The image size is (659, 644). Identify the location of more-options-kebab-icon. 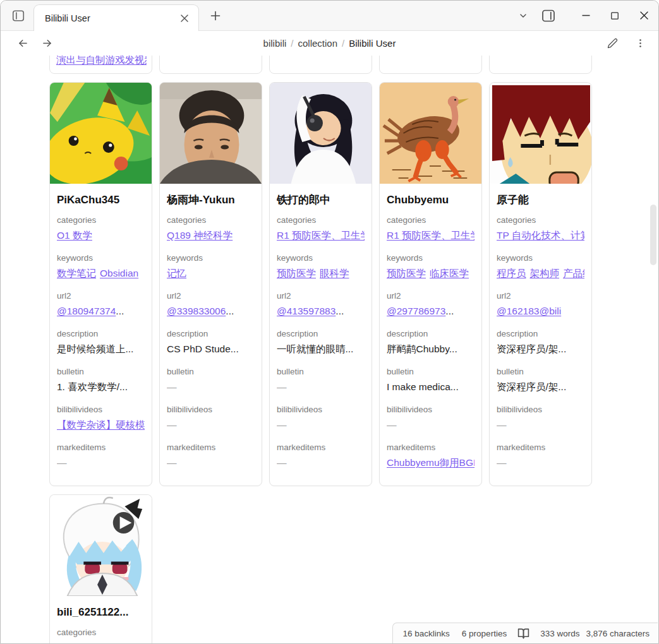
(640, 43).